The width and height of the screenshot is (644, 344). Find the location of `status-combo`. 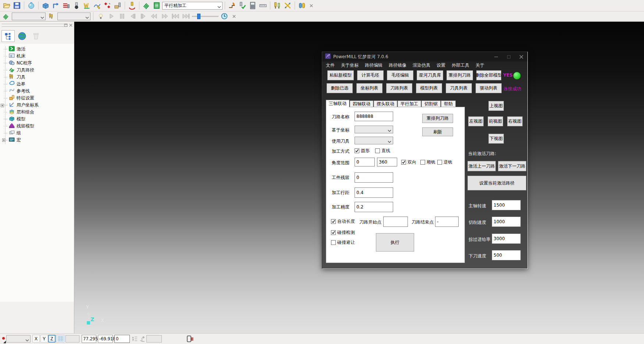

status-combo is located at coordinates (18, 339).